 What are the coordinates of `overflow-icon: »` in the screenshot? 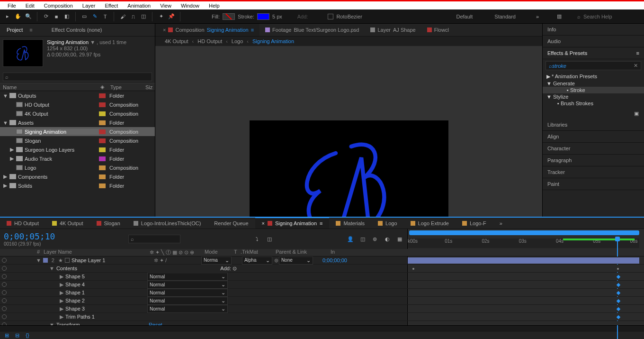 It's located at (501, 223).